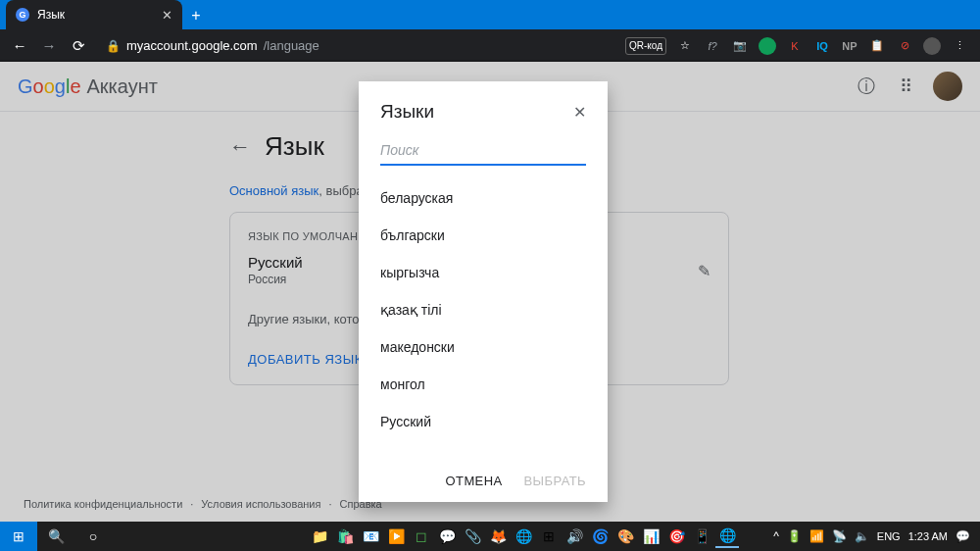  What do you see at coordinates (358, 45) in the screenshot?
I see `url-field: 🔒 myaccount.google.com/language` at bounding box center [358, 45].